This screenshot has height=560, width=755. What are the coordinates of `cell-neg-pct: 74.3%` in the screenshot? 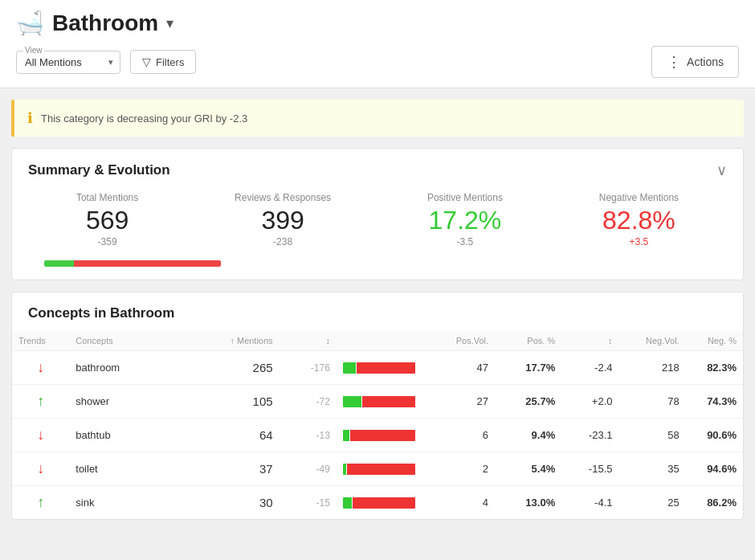 It's located at (715, 402).